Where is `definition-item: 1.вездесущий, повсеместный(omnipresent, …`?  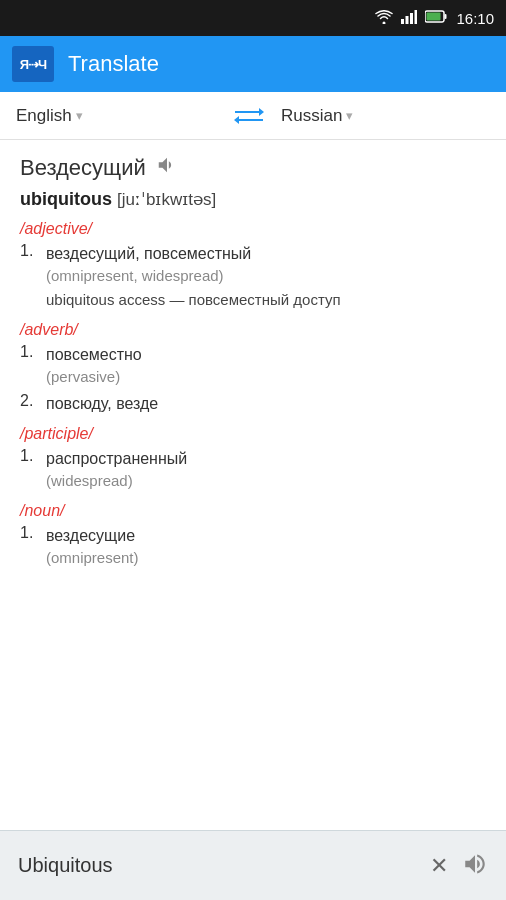
definition-item: 1.вездесущий, повсеместный(omnipresent, … is located at coordinates (253, 276).